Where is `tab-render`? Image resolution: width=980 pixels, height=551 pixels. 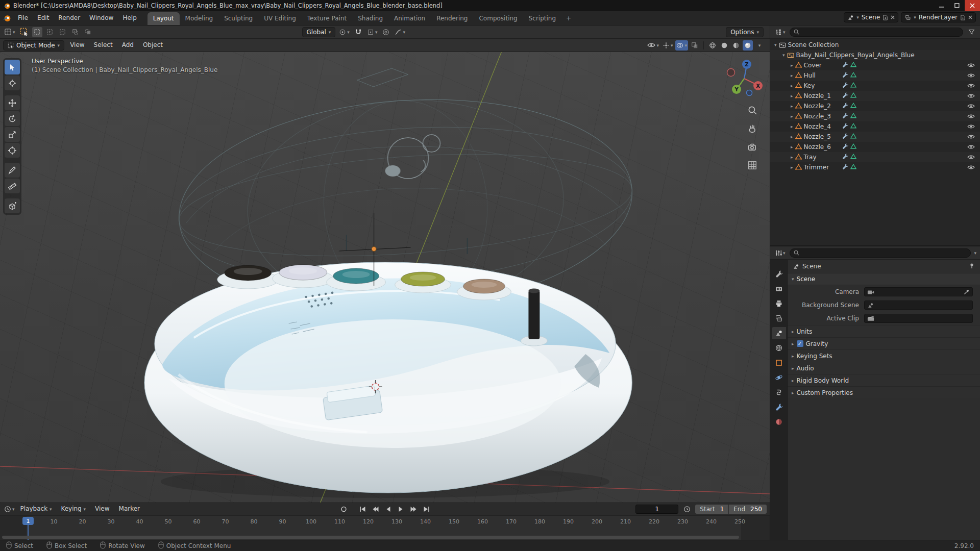 tab-render is located at coordinates (779, 289).